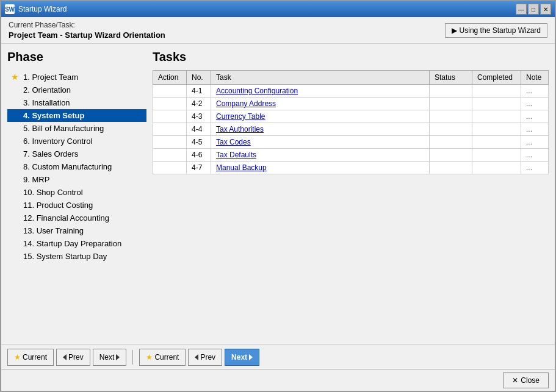 The image size is (556, 392). I want to click on col-header-note: Note, so click(535, 78).